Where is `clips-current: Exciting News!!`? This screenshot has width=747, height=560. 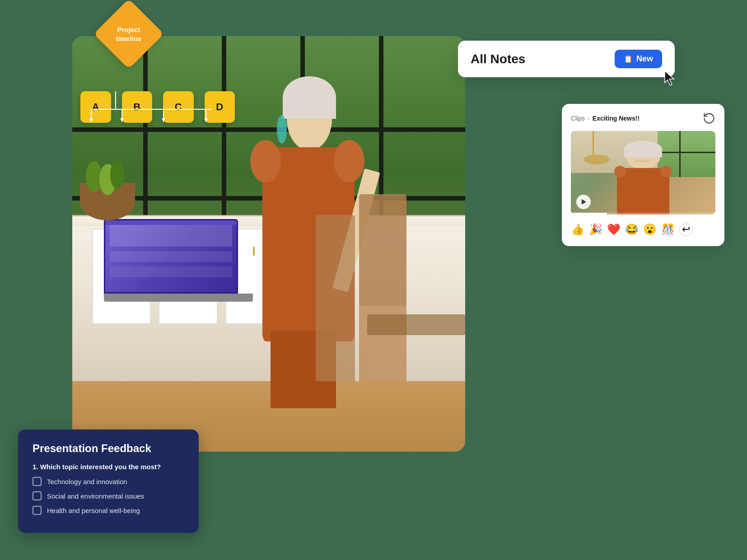 clips-current: Exciting News!! is located at coordinates (616, 118).